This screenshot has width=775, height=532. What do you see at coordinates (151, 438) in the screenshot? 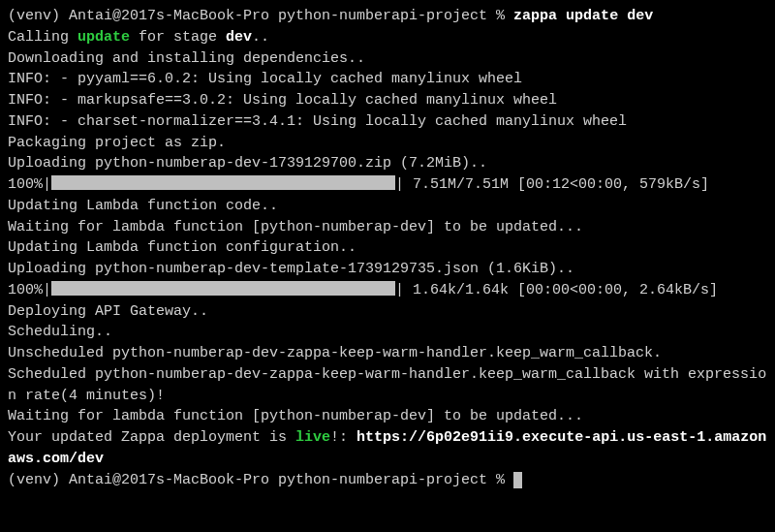
I see `line-live-a: Your updated Zappa deployment is` at bounding box center [151, 438].